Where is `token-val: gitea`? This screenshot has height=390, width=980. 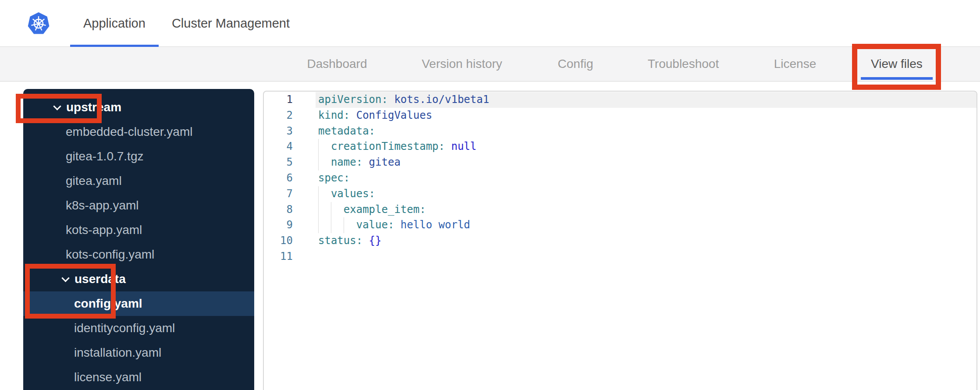
token-val: gitea is located at coordinates (385, 162).